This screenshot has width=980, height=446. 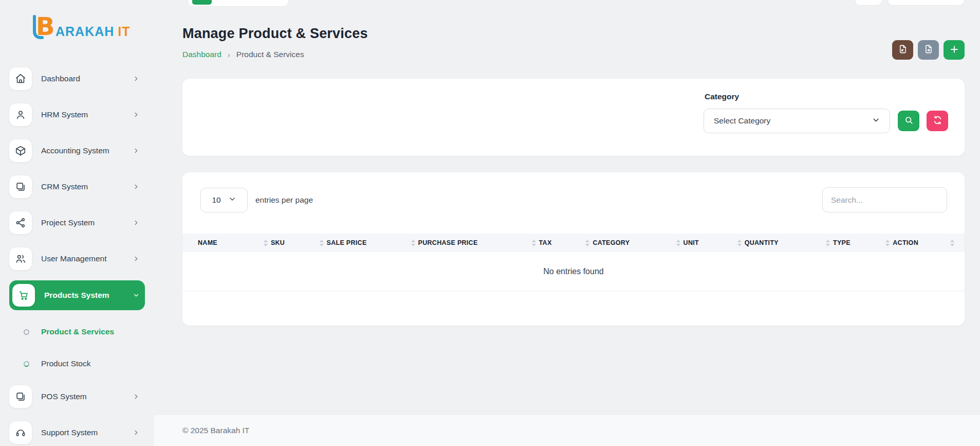 What do you see at coordinates (638, 243) in the screenshot?
I see `column-header-category: CATEGORY` at bounding box center [638, 243].